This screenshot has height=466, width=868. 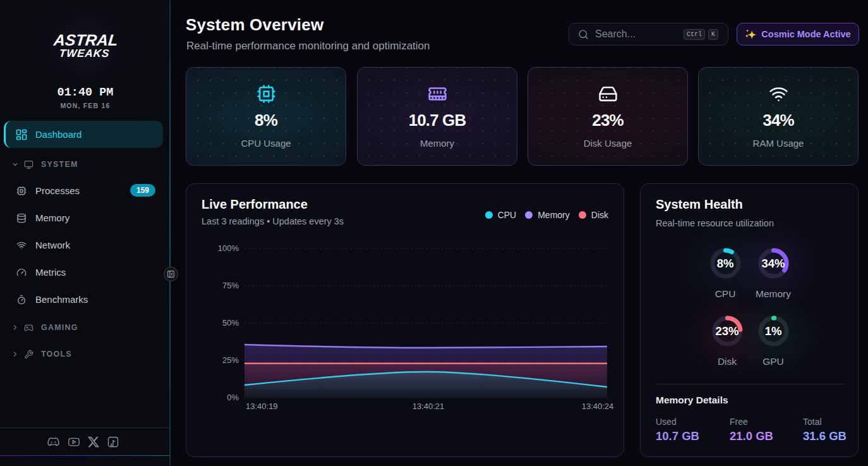 What do you see at coordinates (232, 397) in the screenshot?
I see `svg-text: 0%` at bounding box center [232, 397].